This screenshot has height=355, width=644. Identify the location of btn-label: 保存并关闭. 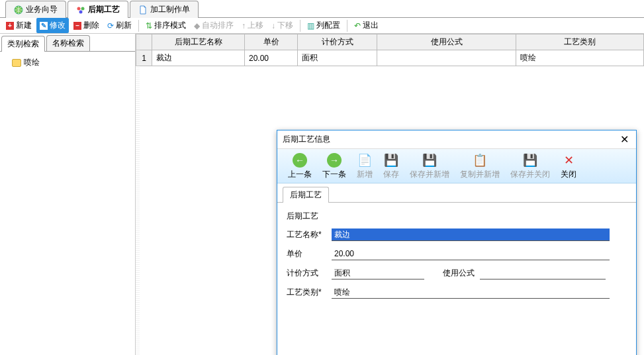
(530, 175).